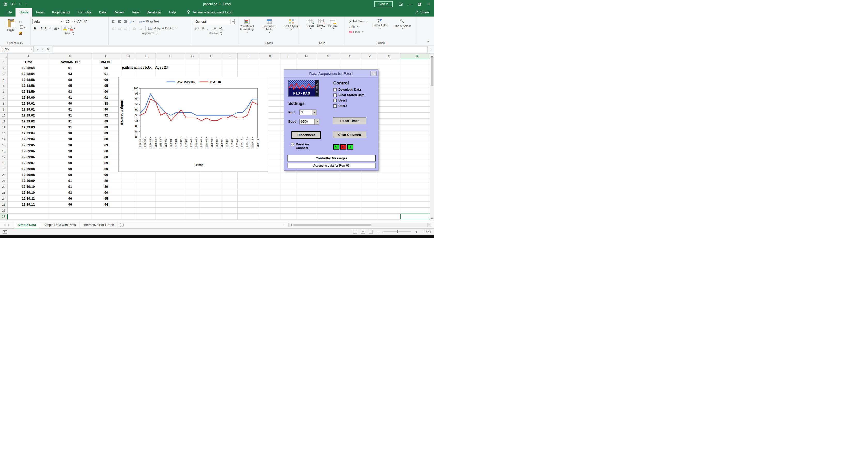  Describe the element at coordinates (378, 232) in the screenshot. I see `zoom-out-button` at that location.